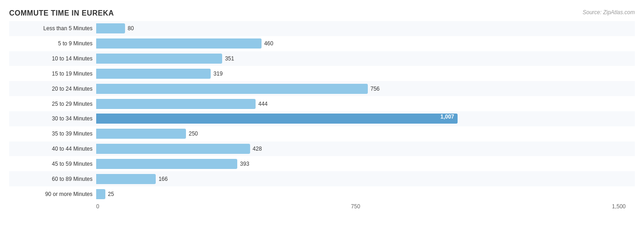 Image resolution: width=644 pixels, height=239 pixels. What do you see at coordinates (229, 59) in the screenshot?
I see `bar-value: 351` at bounding box center [229, 59].